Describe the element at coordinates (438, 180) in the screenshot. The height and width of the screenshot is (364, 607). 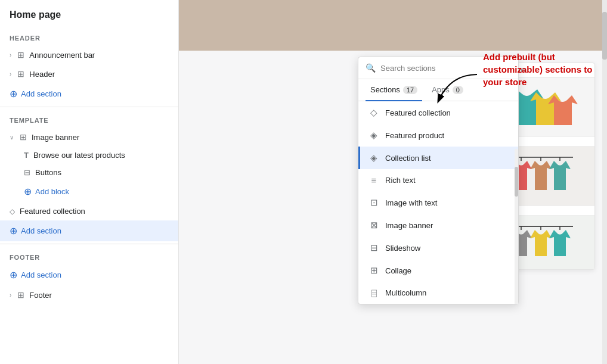
I see `section-item-rich-text: ≡ Rich text` at that location.